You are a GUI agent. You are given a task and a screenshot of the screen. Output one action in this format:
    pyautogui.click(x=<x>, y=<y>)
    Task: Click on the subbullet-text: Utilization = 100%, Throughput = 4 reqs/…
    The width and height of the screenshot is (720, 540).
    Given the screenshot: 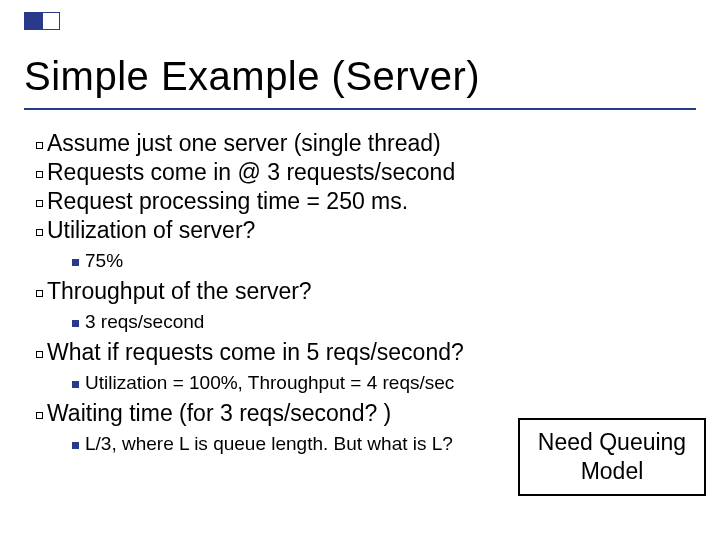 What is the action you would take?
    pyautogui.click(x=270, y=383)
    